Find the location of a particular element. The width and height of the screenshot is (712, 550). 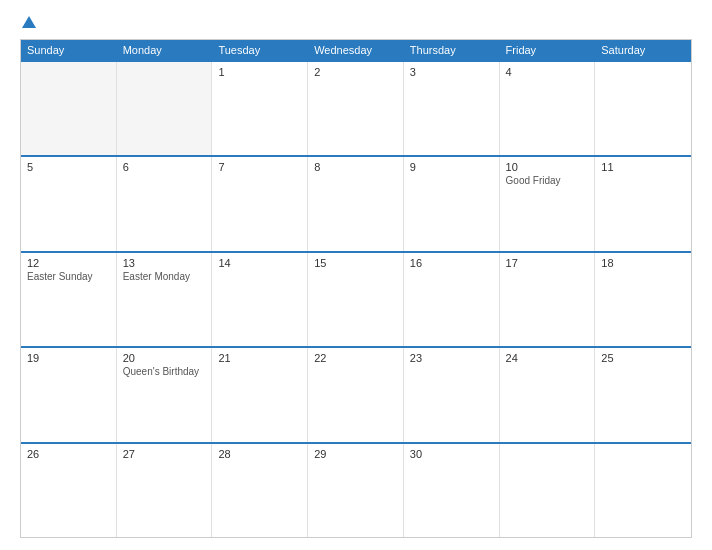

day-number: 15 is located at coordinates (356, 263).